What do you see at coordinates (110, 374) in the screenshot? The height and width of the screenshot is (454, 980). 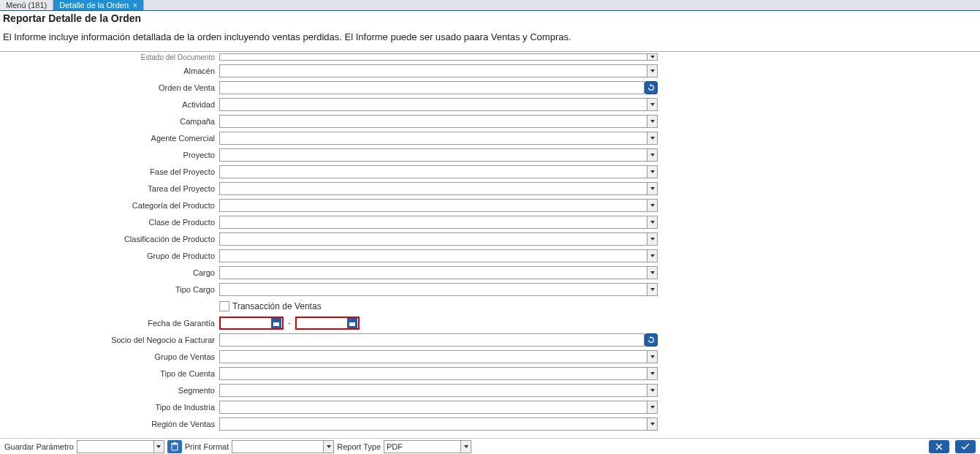 I see `label-tipo-cuenta: Tipo de Cuenta` at bounding box center [110, 374].